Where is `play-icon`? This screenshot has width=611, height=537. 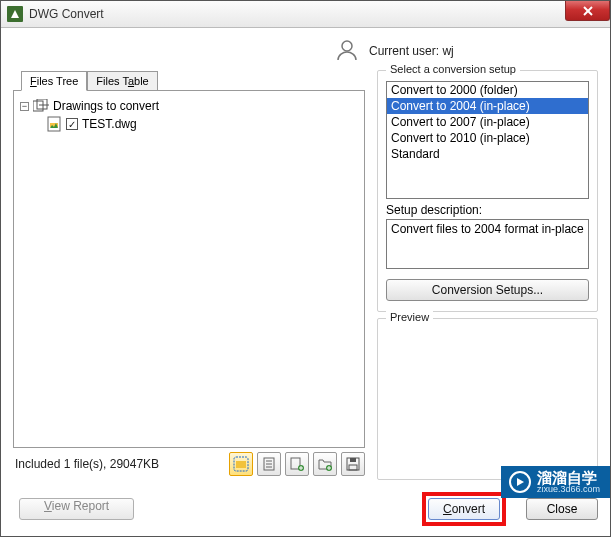 play-icon is located at coordinates (520, 482).